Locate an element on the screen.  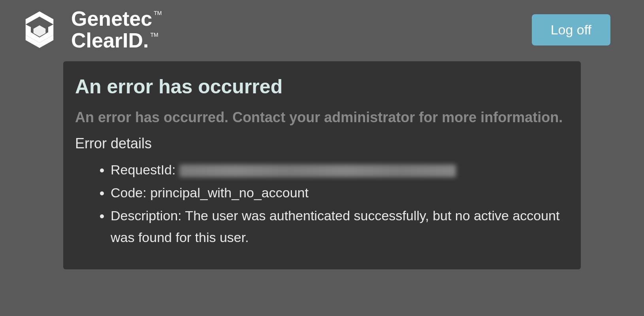
code-value: principal_with_no_account is located at coordinates (229, 193).